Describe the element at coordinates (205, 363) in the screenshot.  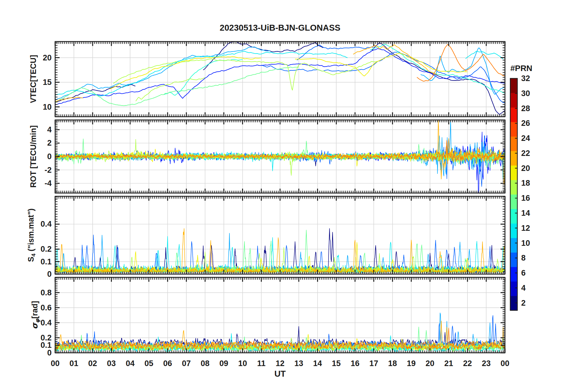
I see `x-tick-label: 08` at that location.